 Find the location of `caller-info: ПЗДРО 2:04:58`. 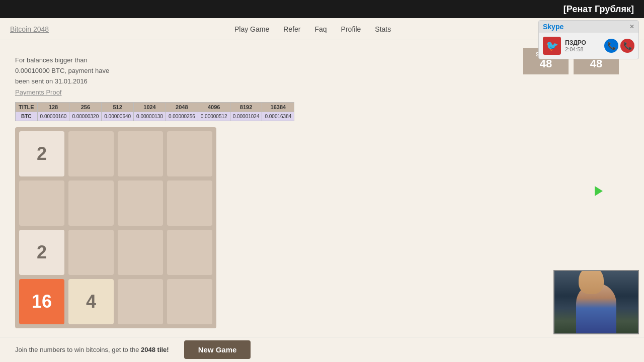

caller-info: ПЗДРО 2:04:58 is located at coordinates (583, 46).